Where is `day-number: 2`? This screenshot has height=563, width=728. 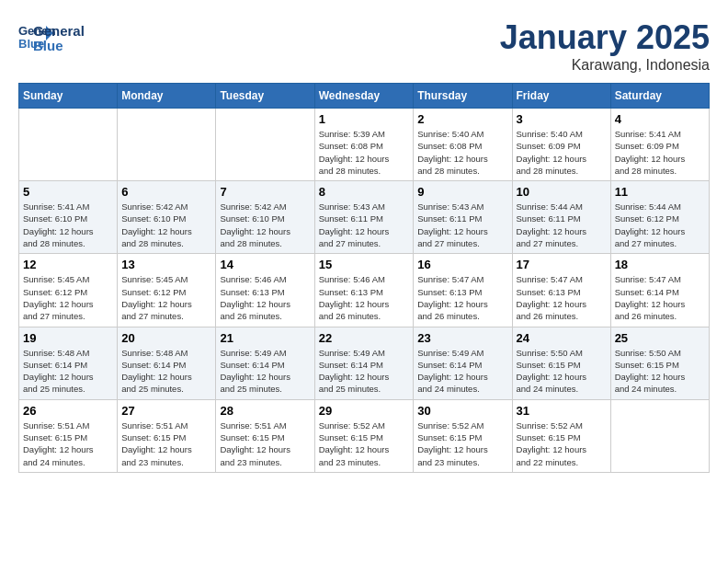 day-number: 2 is located at coordinates (462, 120).